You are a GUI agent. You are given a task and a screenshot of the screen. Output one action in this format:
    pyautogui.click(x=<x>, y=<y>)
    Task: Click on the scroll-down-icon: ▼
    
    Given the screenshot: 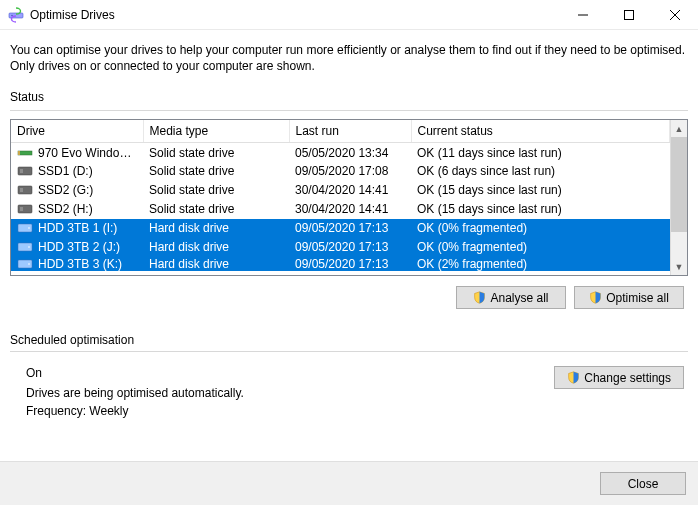 What is the action you would take?
    pyautogui.click(x=679, y=266)
    